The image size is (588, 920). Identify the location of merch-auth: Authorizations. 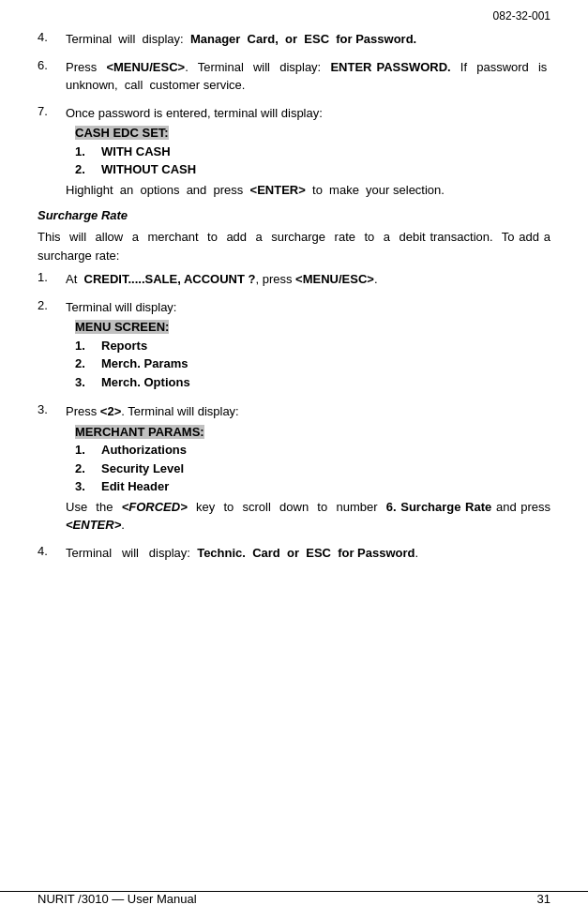
(144, 450).